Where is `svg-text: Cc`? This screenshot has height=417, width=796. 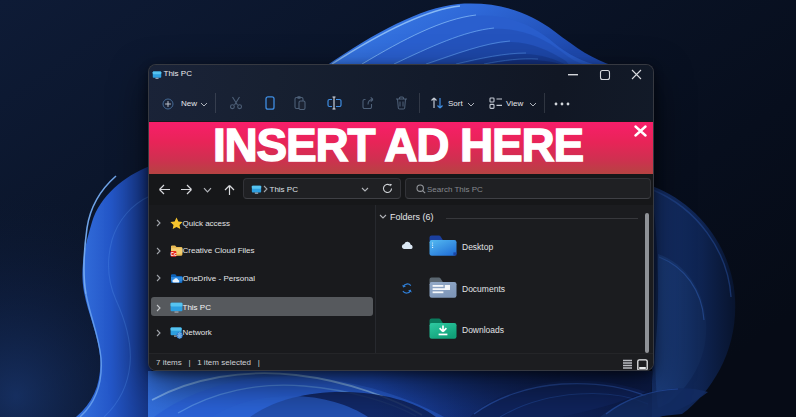
svg-text: Cc is located at coordinates (173, 254).